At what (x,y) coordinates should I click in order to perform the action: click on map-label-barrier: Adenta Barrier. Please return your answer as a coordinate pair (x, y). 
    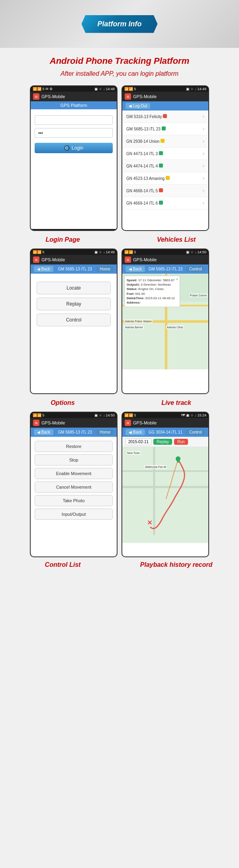
    Looking at the image, I should click on (134, 327).